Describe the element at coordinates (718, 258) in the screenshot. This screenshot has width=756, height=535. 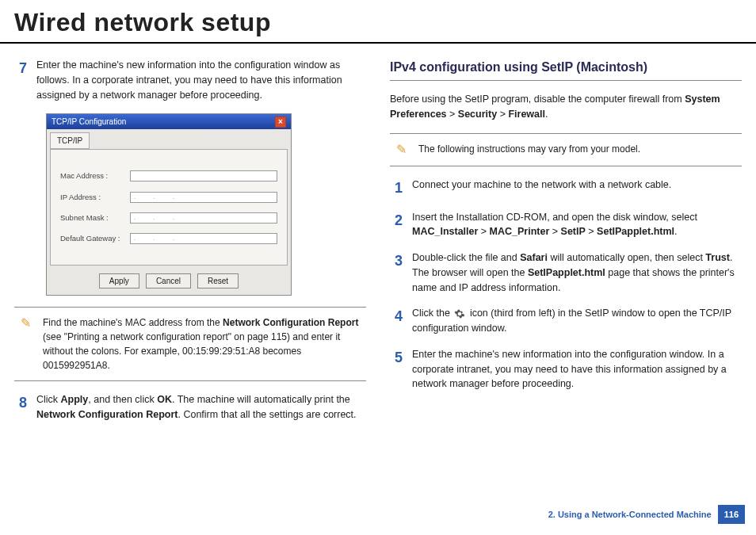
I see `b: Trust` at that location.